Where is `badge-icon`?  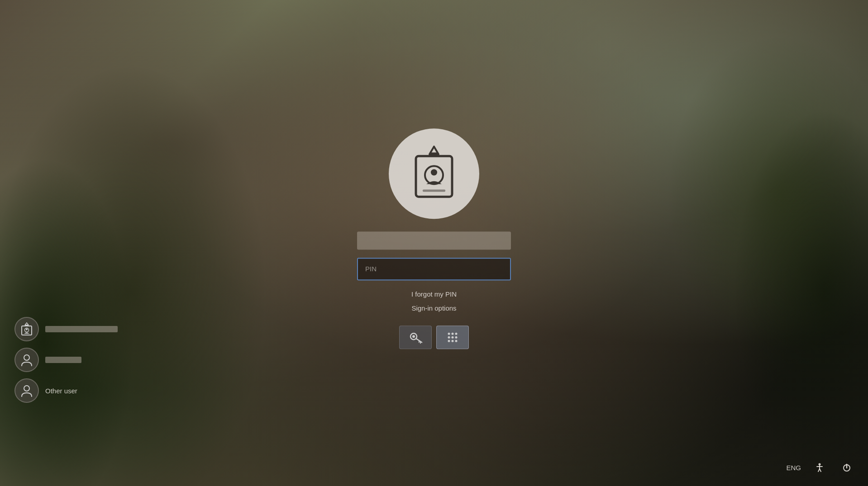 badge-icon is located at coordinates (434, 174).